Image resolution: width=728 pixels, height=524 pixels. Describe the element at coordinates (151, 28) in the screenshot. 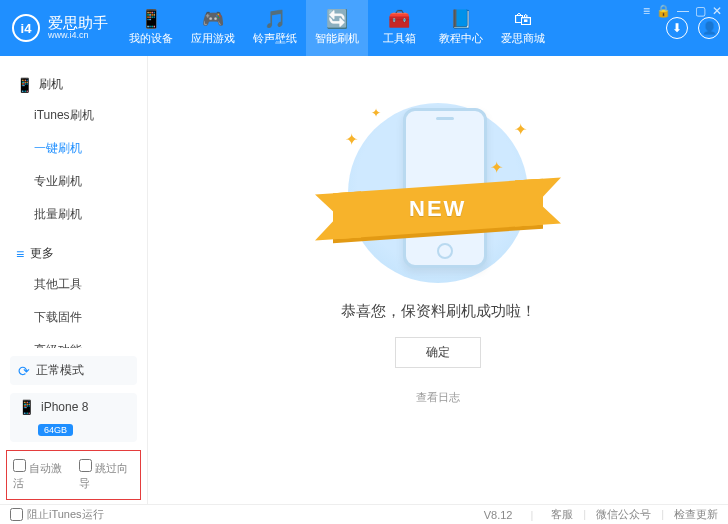

I see `nav-item-0: 📱我的设备` at that location.